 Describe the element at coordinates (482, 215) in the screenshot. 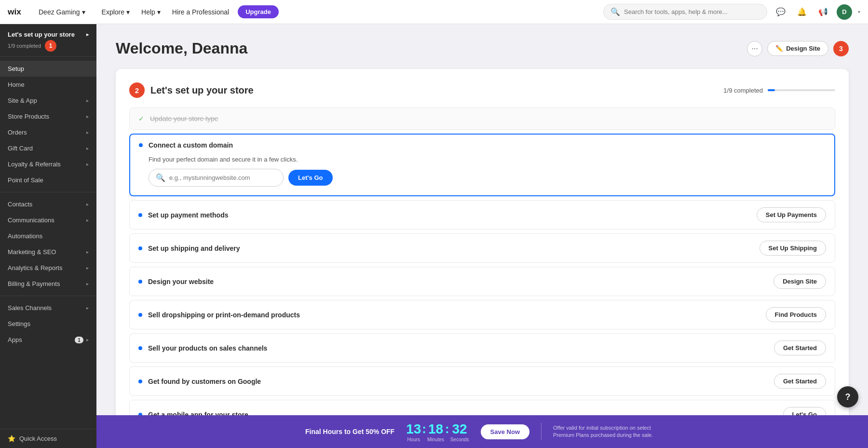

I see `step-payment-methods-header: Set up payment methods Set Up Payments` at that location.